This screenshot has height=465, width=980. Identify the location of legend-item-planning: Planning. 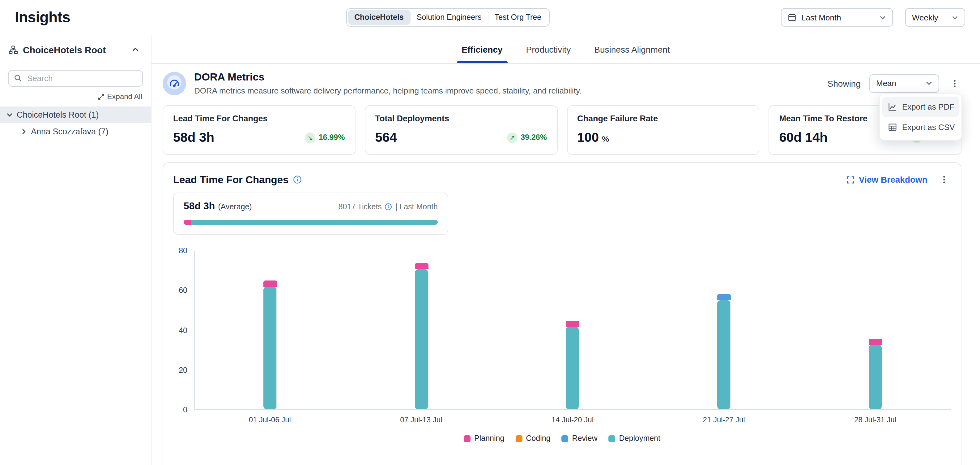
(484, 438).